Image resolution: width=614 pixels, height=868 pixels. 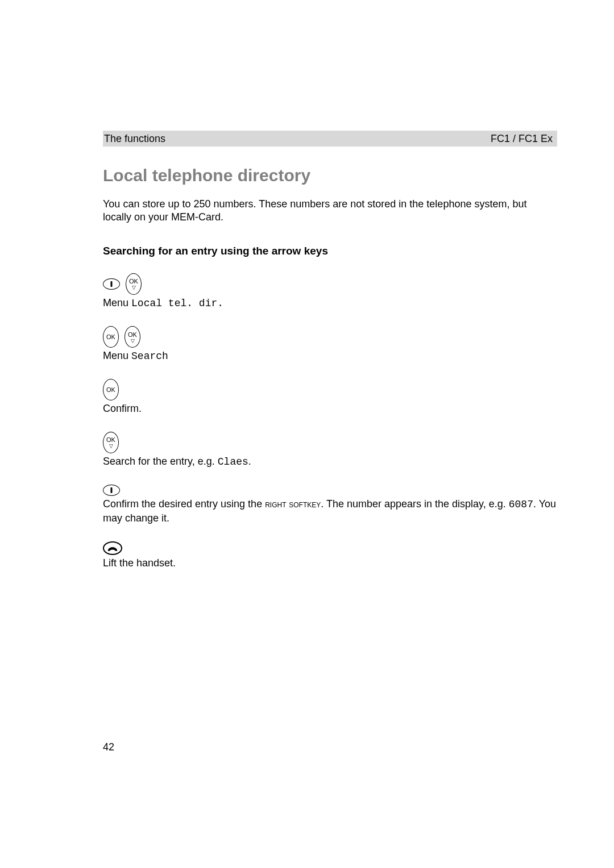 I want to click on step-1: OK ▽ Menu Local tel. dir., so click(x=330, y=292).